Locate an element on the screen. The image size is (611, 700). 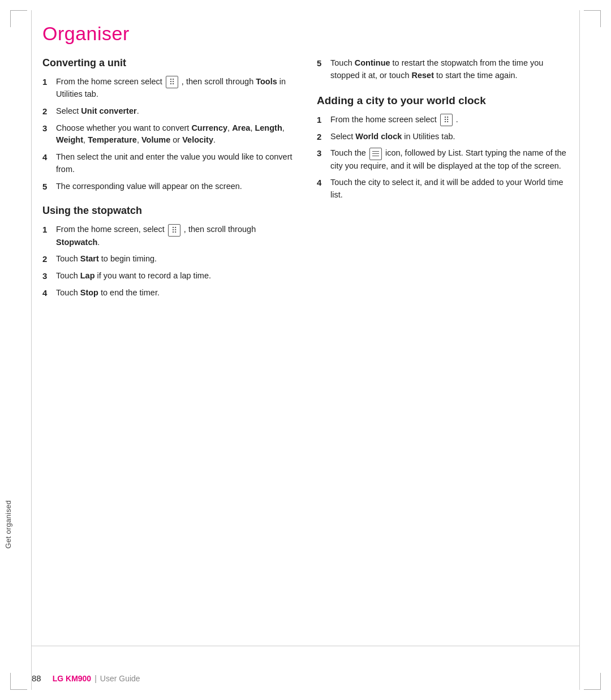
step-content: Touch Continue to restart the stopwatch … is located at coordinates (449, 70).